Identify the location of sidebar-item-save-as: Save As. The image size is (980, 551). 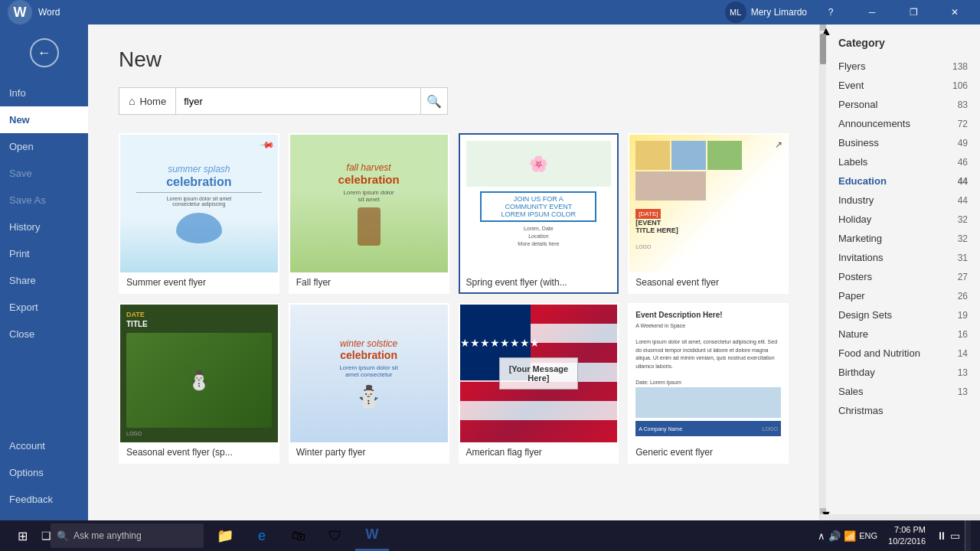
(44, 201).